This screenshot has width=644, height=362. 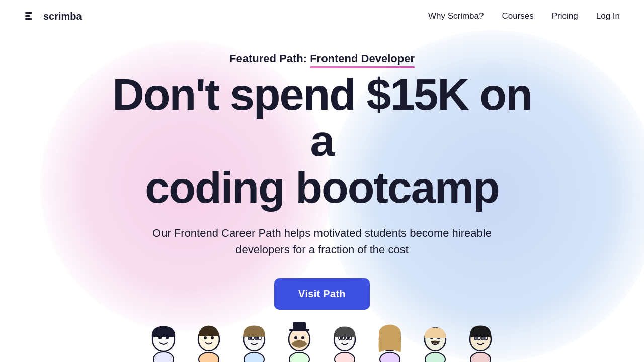 What do you see at coordinates (62, 16) in the screenshot?
I see `logo-text: scrimba` at bounding box center [62, 16].